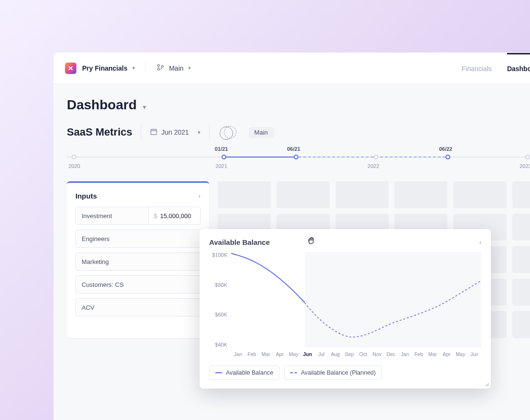 The image size is (530, 420). I want to click on timeline-dot-2023, so click(528, 157).